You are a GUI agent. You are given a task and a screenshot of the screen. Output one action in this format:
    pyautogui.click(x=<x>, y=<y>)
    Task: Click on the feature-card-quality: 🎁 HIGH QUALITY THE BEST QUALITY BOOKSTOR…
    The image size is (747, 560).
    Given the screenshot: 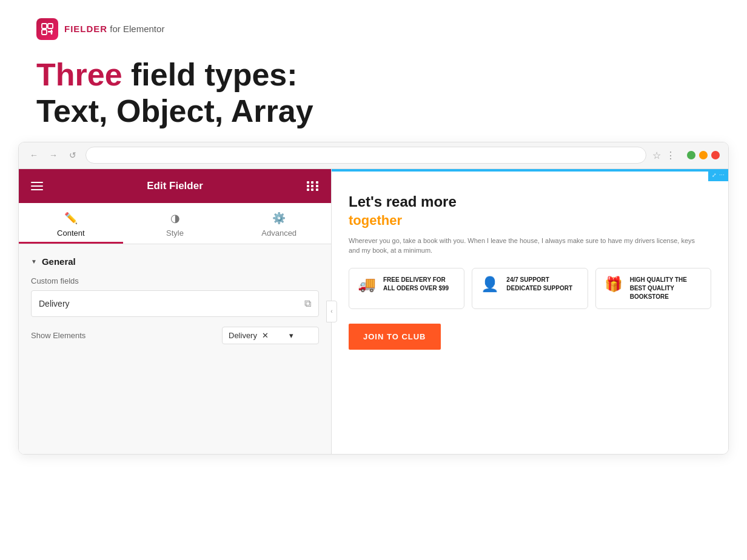 What is the action you would take?
    pyautogui.click(x=654, y=288)
    